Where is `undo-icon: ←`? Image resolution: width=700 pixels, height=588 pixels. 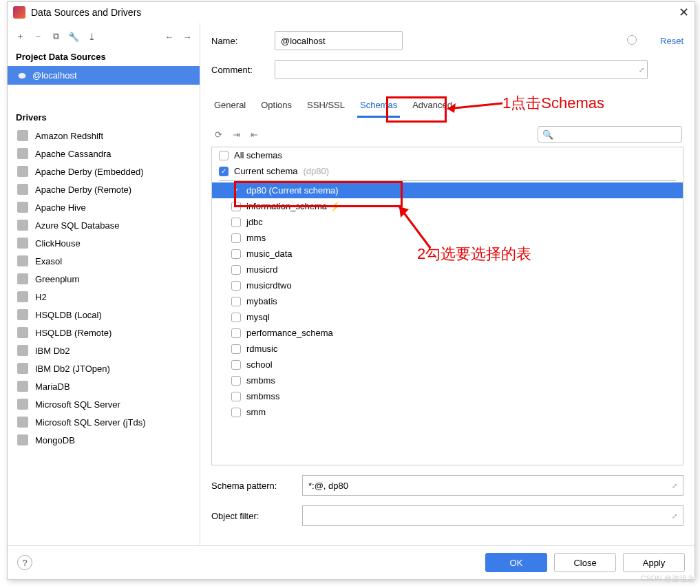
undo-icon: ← is located at coordinates (169, 36).